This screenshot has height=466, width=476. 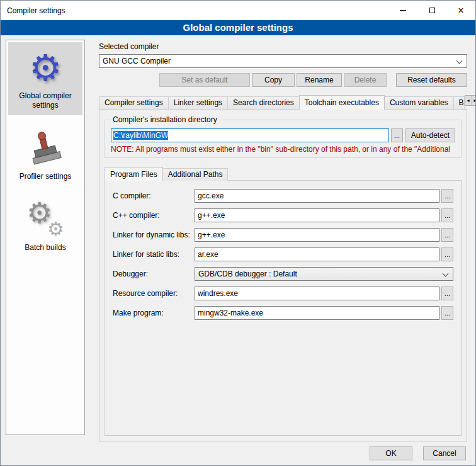 I want to click on cpp-compiler-input, so click(x=317, y=215).